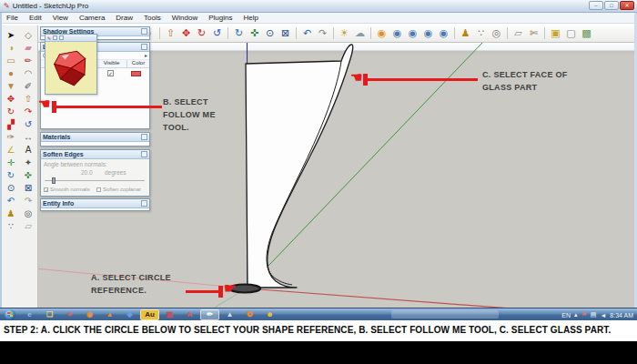 The image size is (637, 364). What do you see at coordinates (29, 162) in the screenshot?
I see `3d-text-tool-icon: ✦` at bounding box center [29, 162].